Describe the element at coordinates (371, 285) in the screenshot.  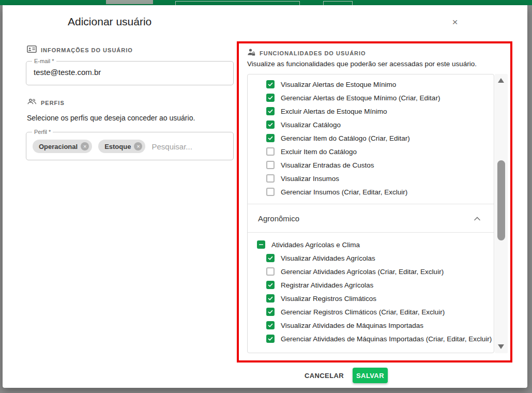
I see `feature-row: Registrar Atividades Agrícolas` at that location.